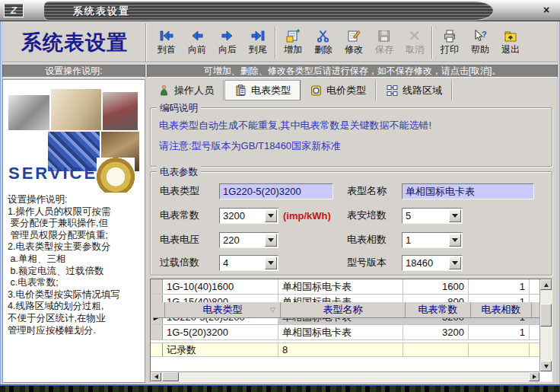 Image resolution: width=560 pixels, height=392 pixels. I want to click on go-next-button: 向后, so click(228, 43).